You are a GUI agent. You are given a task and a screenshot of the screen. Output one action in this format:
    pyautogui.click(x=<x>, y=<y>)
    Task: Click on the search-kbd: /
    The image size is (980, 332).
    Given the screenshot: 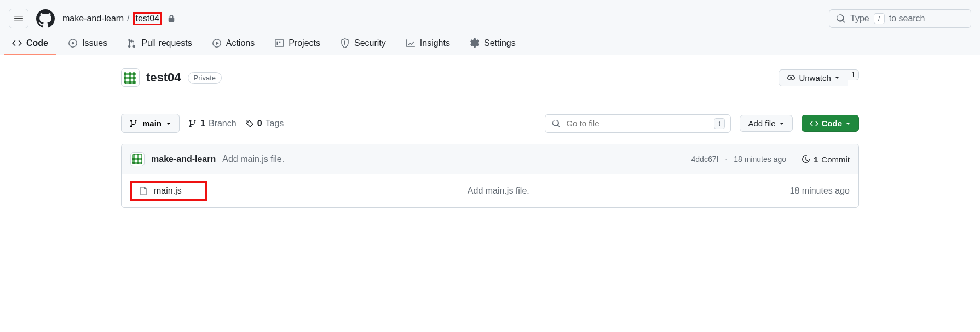 What is the action you would take?
    pyautogui.click(x=879, y=19)
    